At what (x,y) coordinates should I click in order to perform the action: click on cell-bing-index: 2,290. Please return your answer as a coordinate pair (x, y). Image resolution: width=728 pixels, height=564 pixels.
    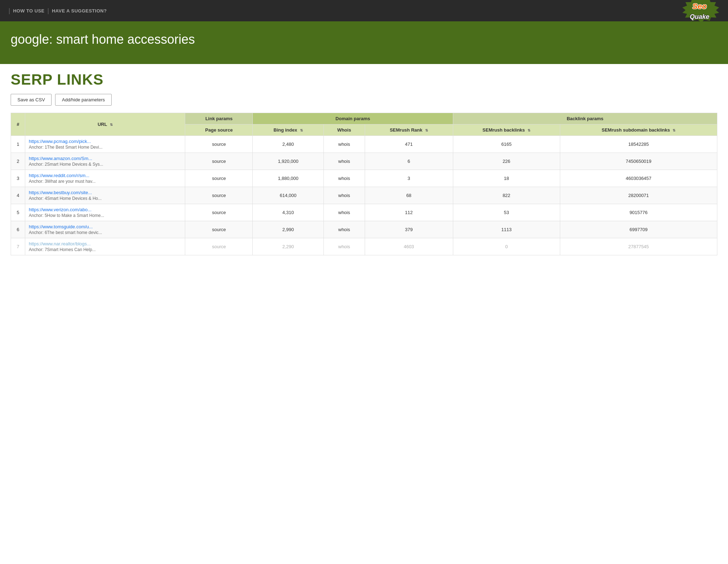
    Looking at the image, I should click on (288, 247).